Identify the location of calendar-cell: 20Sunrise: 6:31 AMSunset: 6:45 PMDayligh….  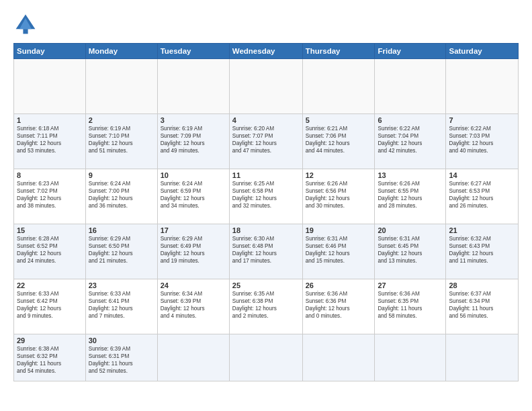
(410, 252).